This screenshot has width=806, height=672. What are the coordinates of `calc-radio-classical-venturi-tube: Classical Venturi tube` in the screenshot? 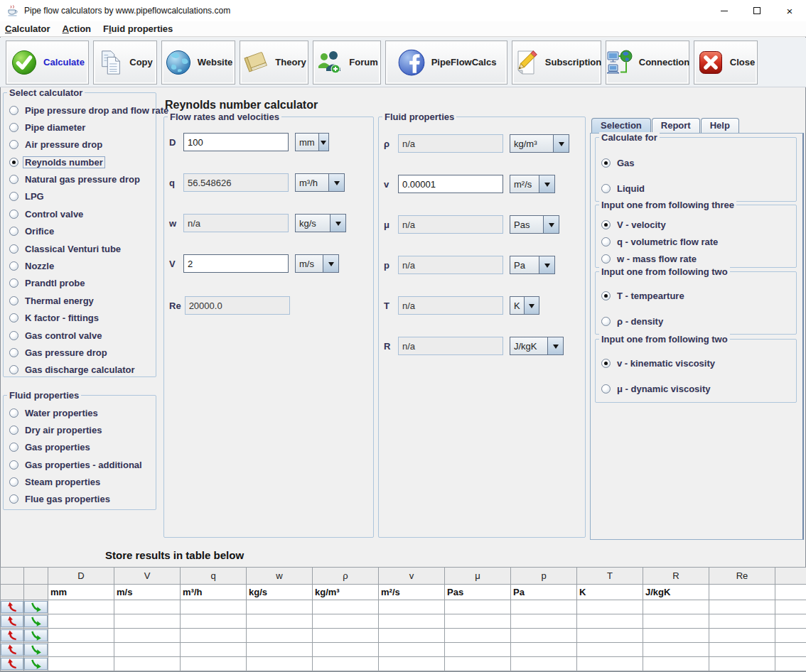 It's located at (80, 249).